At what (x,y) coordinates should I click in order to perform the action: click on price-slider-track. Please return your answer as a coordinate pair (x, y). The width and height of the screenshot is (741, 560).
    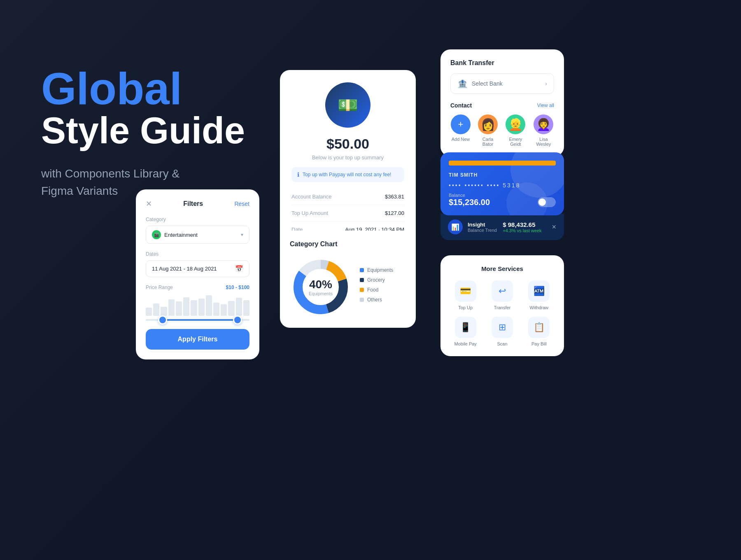
    Looking at the image, I should click on (198, 320).